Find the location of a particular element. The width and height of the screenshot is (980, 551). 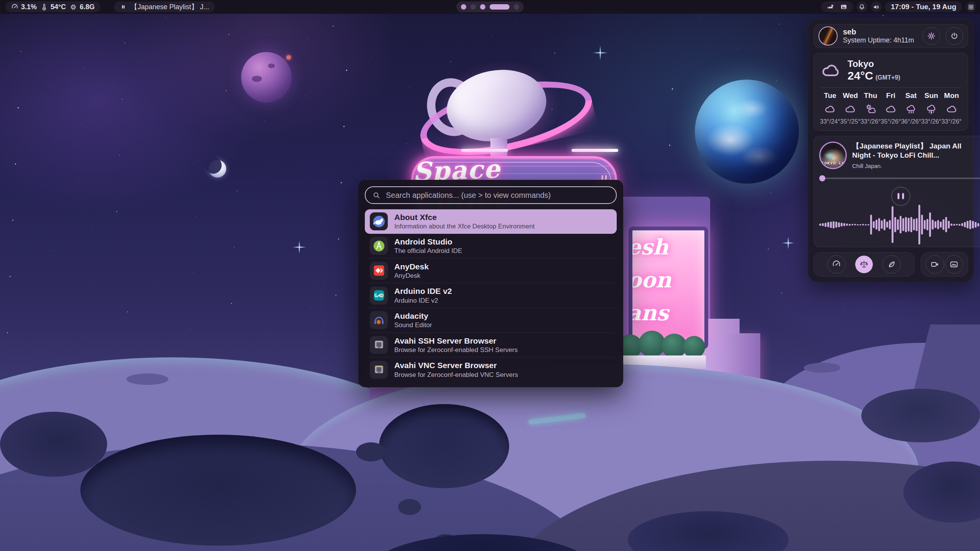

volume-button is located at coordinates (876, 7).